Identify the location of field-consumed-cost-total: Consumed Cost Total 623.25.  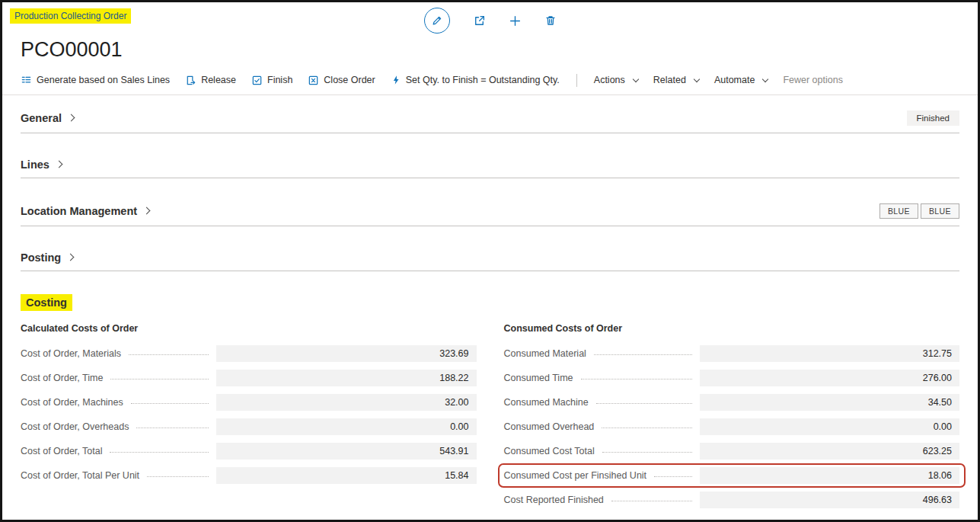
(733, 451).